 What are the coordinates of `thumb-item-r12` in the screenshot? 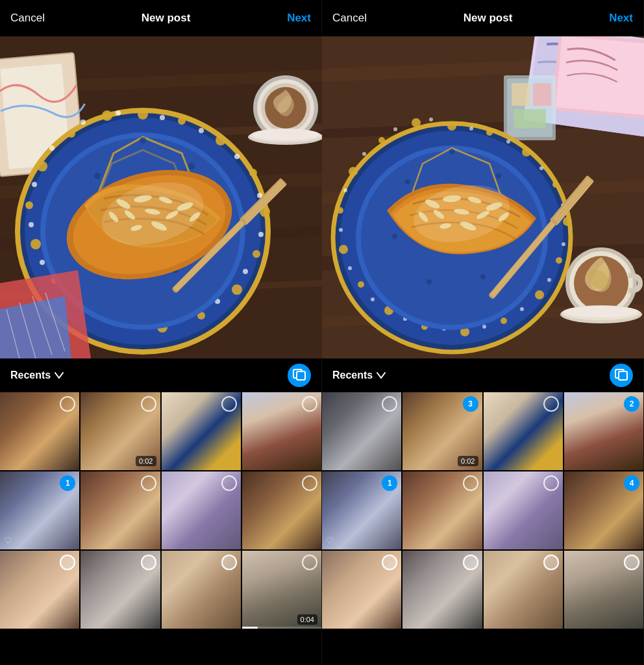 It's located at (604, 590).